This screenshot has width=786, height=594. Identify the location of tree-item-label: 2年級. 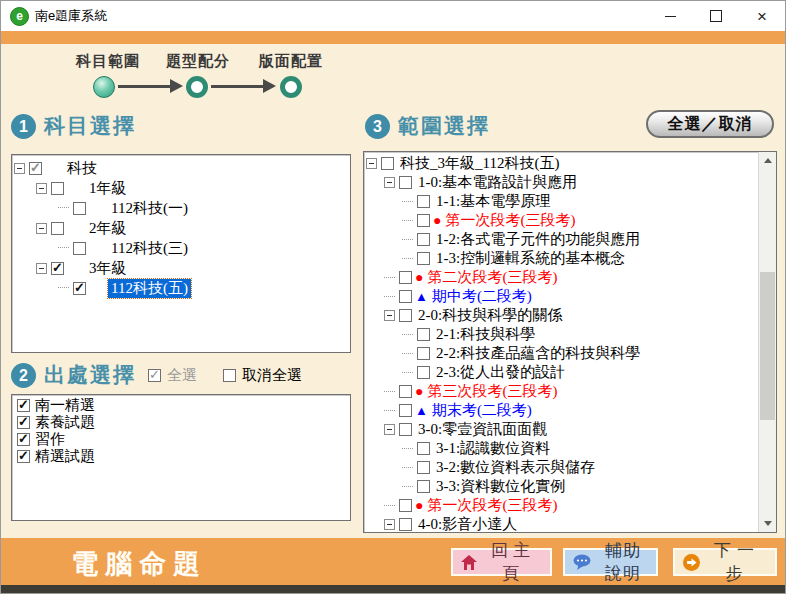
(108, 228).